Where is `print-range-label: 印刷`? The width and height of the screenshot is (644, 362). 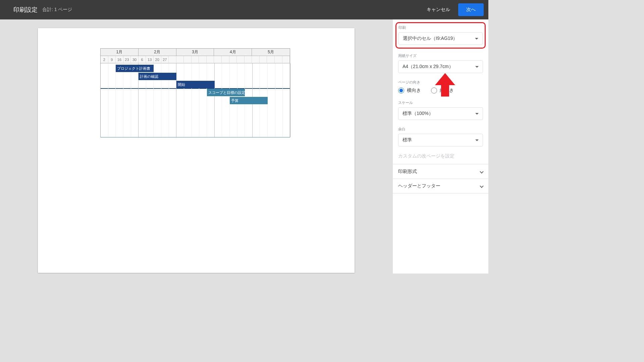 print-range-label: 印刷 is located at coordinates (441, 27).